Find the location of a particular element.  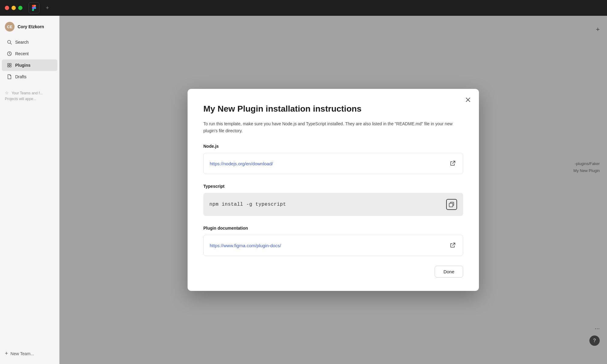

copy-button is located at coordinates (452, 204).